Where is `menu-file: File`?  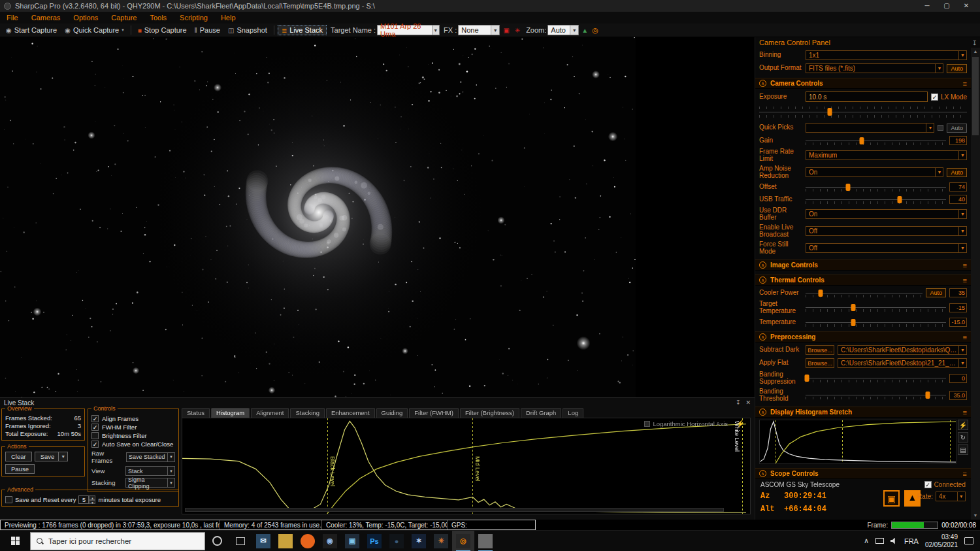 menu-file: File is located at coordinates (12, 18).